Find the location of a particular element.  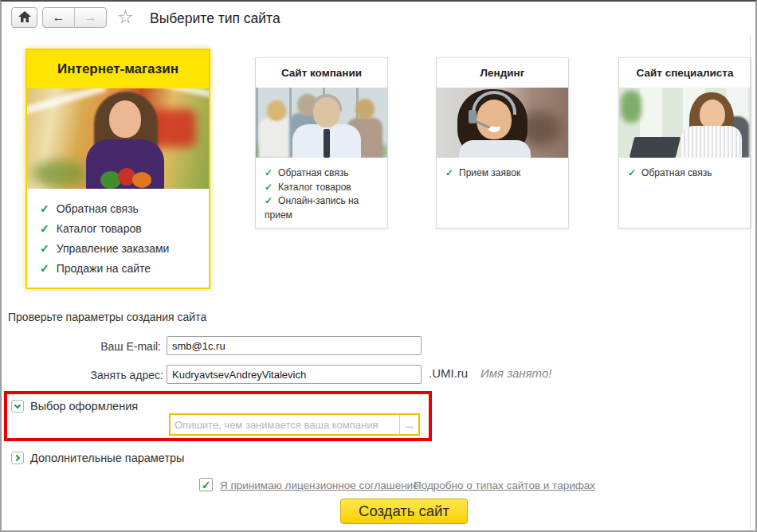

address-label: Занять адрес: is located at coordinates (83, 375).